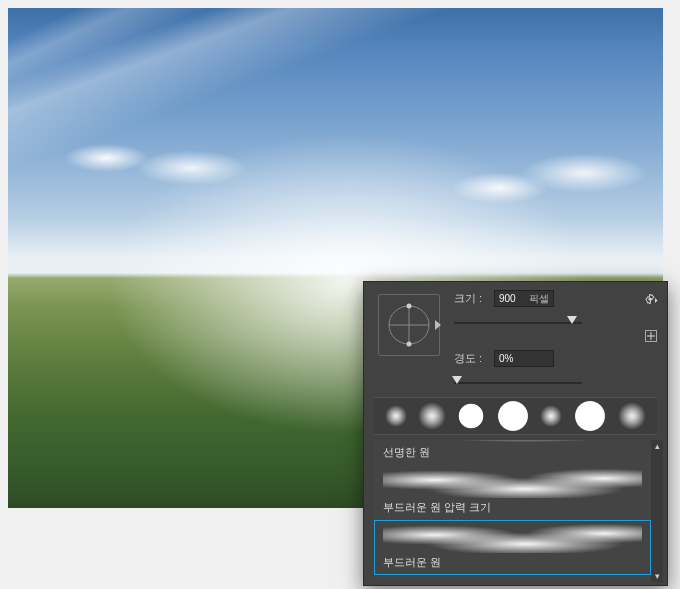  I want to click on brush-preset-item: 부드러운 원 압력 크기, so click(512, 492).